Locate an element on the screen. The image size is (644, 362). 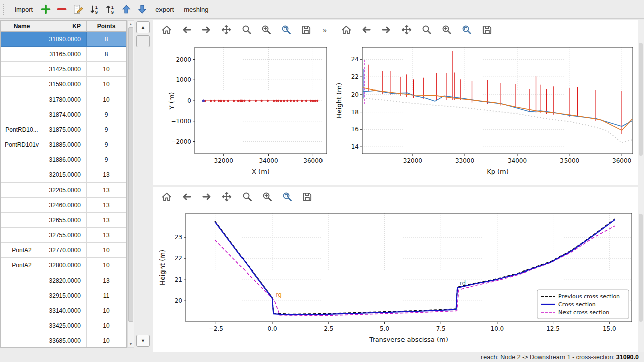
sort-descending-button: 19 is located at coordinates (94, 9).